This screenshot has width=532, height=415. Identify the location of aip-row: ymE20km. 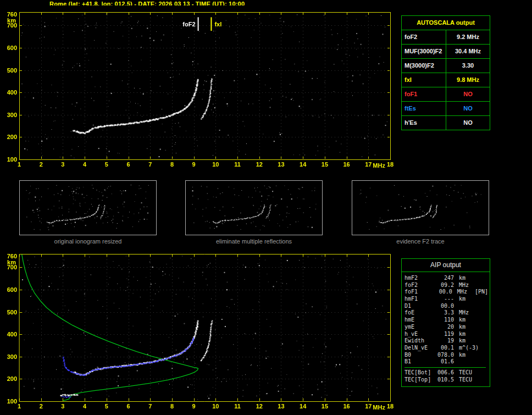
(446, 328).